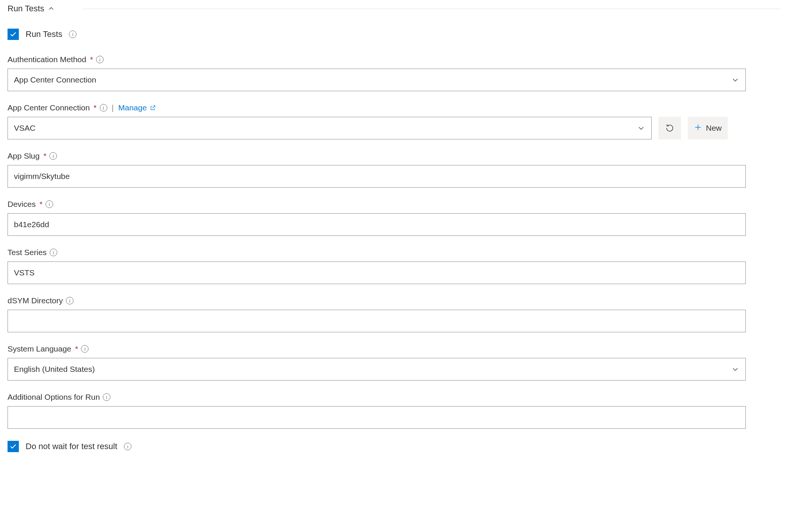 The image size is (788, 532). What do you see at coordinates (394, 446) in the screenshot?
I see `do-not-wait-checkbox-row: Do not wait for test result i` at bounding box center [394, 446].